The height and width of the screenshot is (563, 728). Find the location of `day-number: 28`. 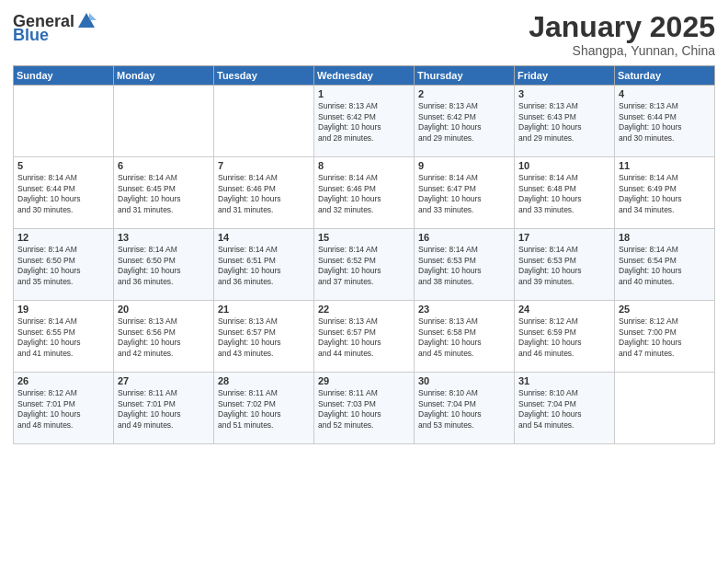

day-number: 28 is located at coordinates (264, 381).